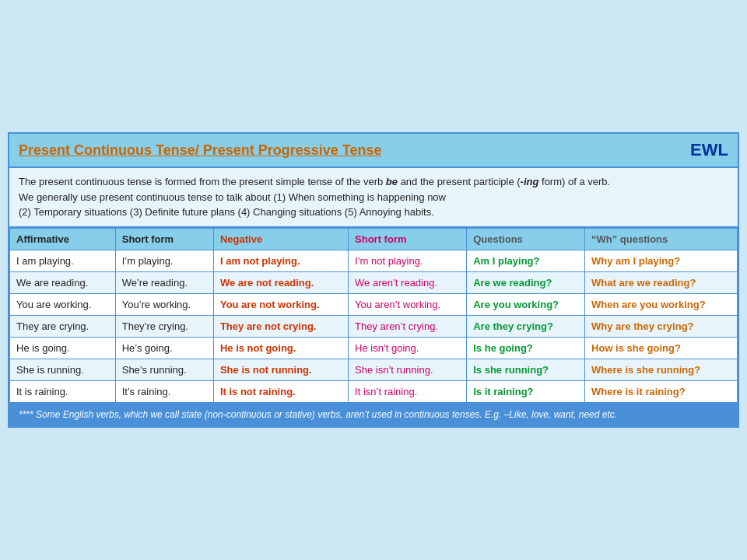 The width and height of the screenshot is (747, 560). Describe the element at coordinates (164, 282) in the screenshot. I see `cell-shortform1: We’re reading.` at that location.